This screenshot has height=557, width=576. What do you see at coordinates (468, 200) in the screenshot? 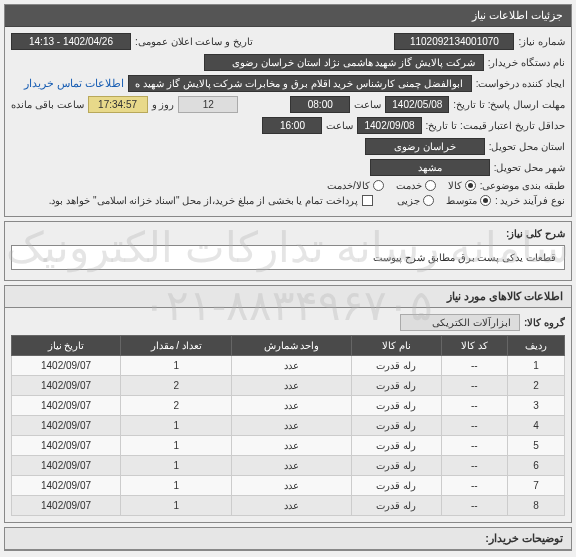
I see `buy-small-radio: متوسط` at bounding box center [468, 200].